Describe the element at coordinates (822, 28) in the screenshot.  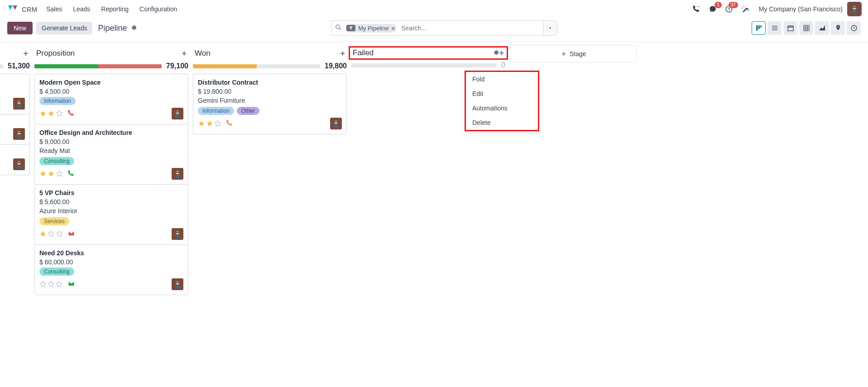
I see `graph-view-icon` at that location.